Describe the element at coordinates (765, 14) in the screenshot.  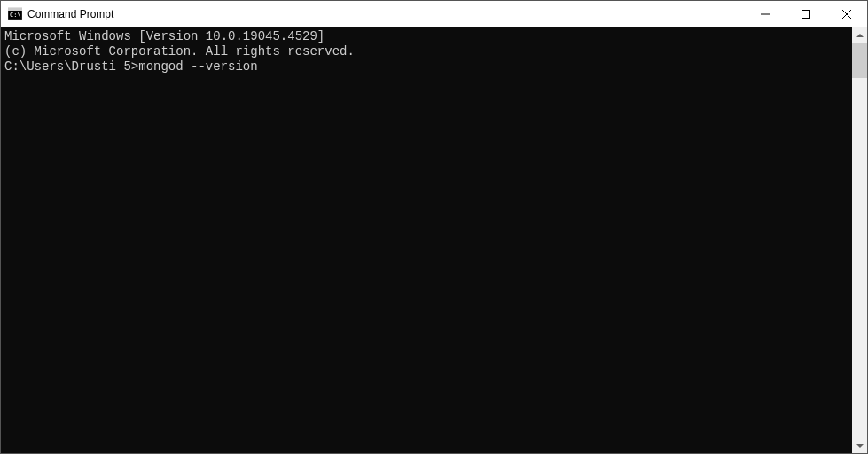
I see `minimize-icon` at that location.